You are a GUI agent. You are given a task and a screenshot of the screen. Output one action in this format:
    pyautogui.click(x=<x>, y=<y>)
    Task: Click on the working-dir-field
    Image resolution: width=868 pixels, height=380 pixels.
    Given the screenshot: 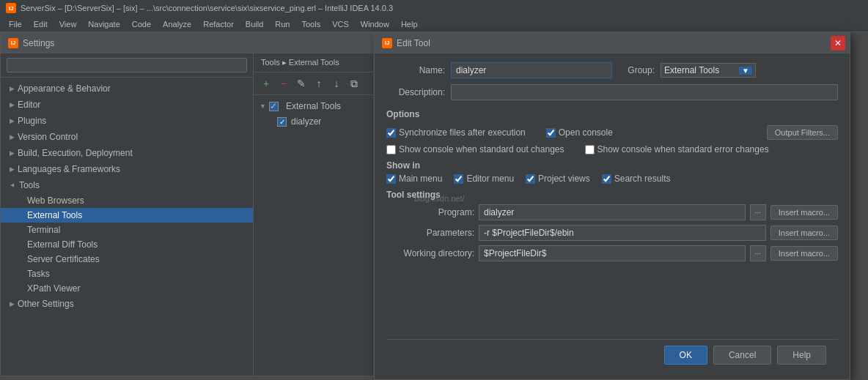 What is the action you would take?
    pyautogui.click(x=612, y=253)
    